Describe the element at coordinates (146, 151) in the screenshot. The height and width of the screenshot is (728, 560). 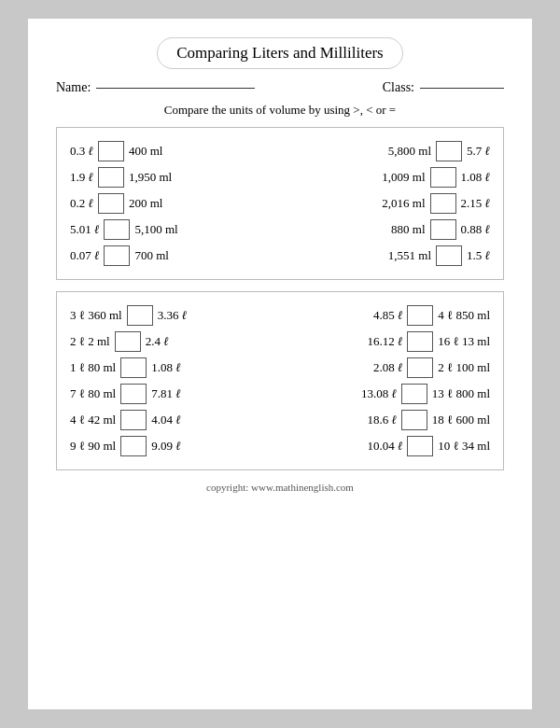
I see `right-value: 400 ml` at that location.